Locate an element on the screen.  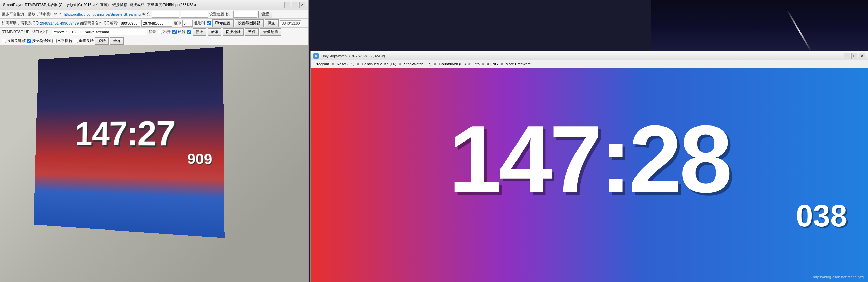
fullscreen-button: 全屏 is located at coordinates (117, 41).